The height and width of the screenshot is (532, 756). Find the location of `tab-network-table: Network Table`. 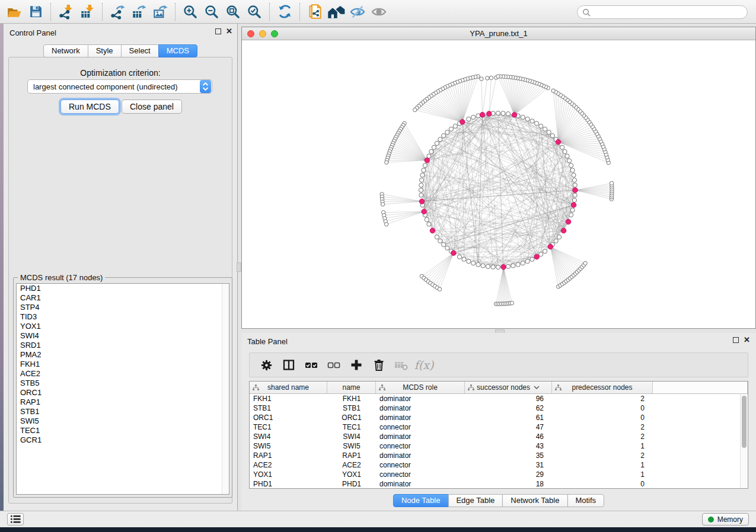

tab-network-table: Network Table is located at coordinates (535, 501).